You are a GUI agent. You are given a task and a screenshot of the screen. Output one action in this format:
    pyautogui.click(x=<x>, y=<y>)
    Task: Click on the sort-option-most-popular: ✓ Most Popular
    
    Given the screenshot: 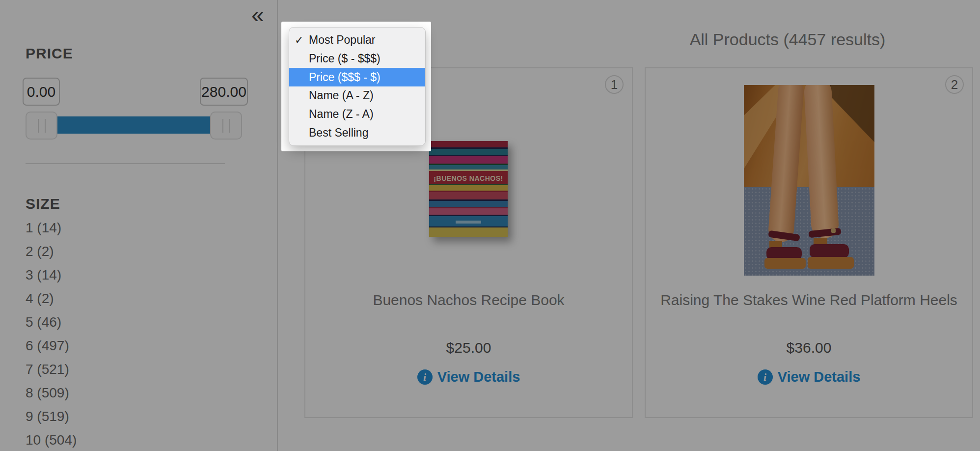 What is the action you would take?
    pyautogui.click(x=357, y=40)
    